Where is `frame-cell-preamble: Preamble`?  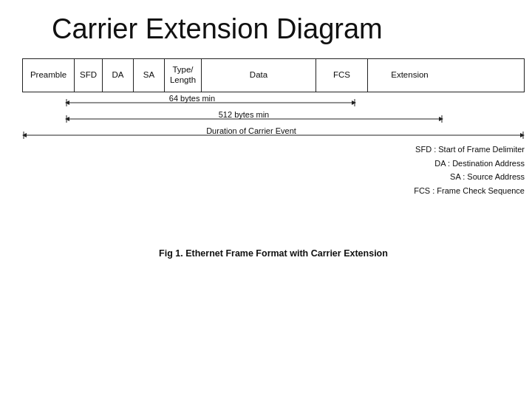 frame-cell-preamble: Preamble is located at coordinates (49, 75).